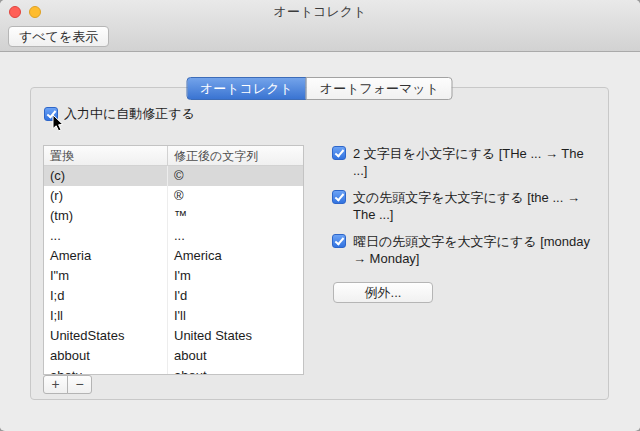 The height and width of the screenshot is (431, 640). What do you see at coordinates (130, 114) in the screenshot?
I see `autocorrect-while-typing-label: 入力中に自動修正する` at bounding box center [130, 114].